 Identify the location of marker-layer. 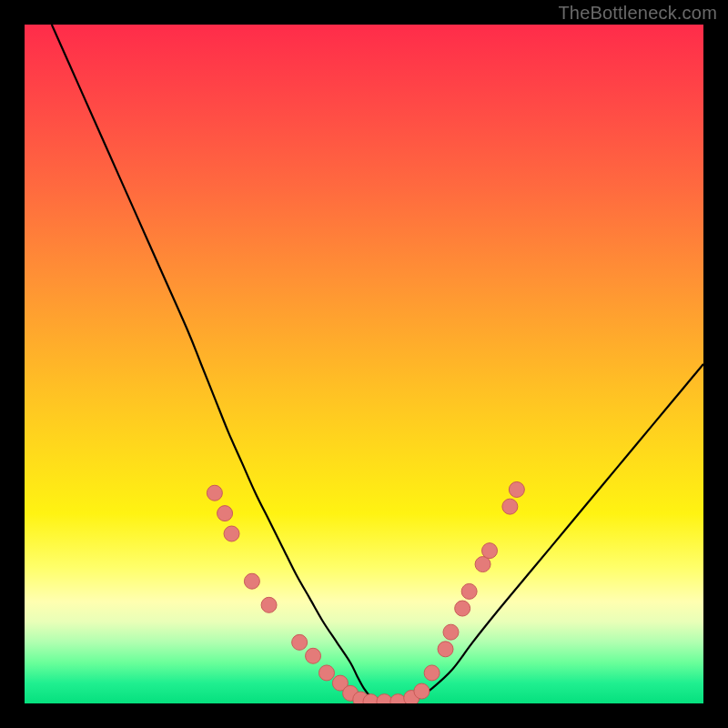
(366, 593).